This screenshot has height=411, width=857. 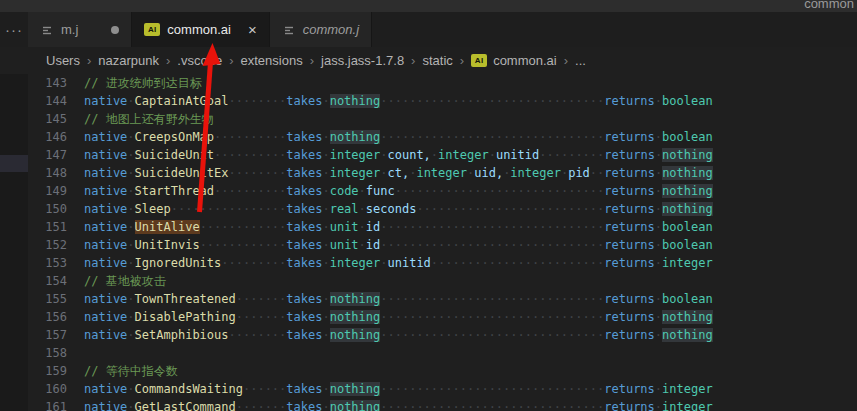 What do you see at coordinates (149, 119) in the screenshot?
I see `code-text: // 地图上还有野外生物` at bounding box center [149, 119].